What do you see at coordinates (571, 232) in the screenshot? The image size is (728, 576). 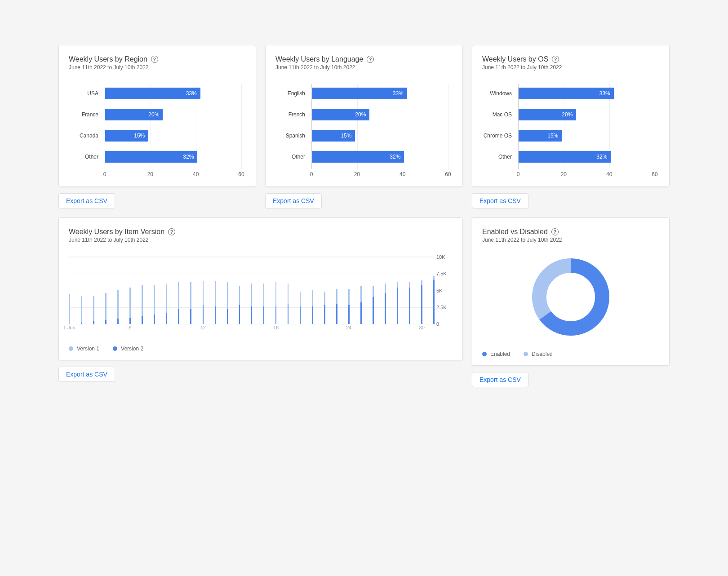 I see `card-title: Enabled vs Disabled ?` at bounding box center [571, 232].